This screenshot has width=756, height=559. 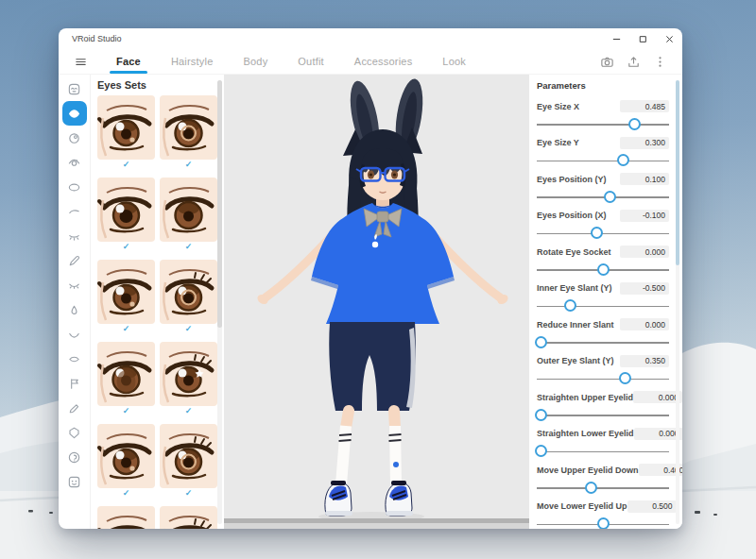 What do you see at coordinates (643, 39) in the screenshot?
I see `maximize-button` at bounding box center [643, 39].